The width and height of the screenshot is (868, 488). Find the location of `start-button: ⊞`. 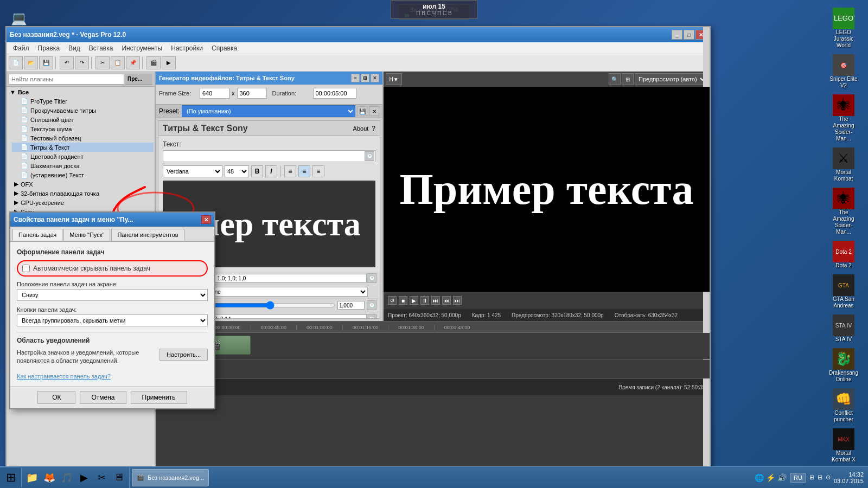

start-button: ⊞ is located at coordinates (11, 478).